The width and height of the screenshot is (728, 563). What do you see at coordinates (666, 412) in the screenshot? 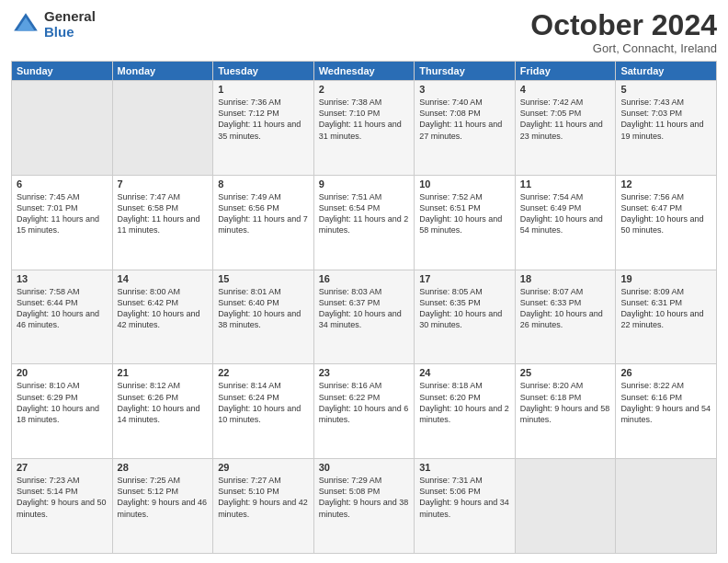
I see `calendar-cell: 26Sunrise: 8:22 AM Sunset: 6:16 PM Dayli…` at bounding box center [666, 412].